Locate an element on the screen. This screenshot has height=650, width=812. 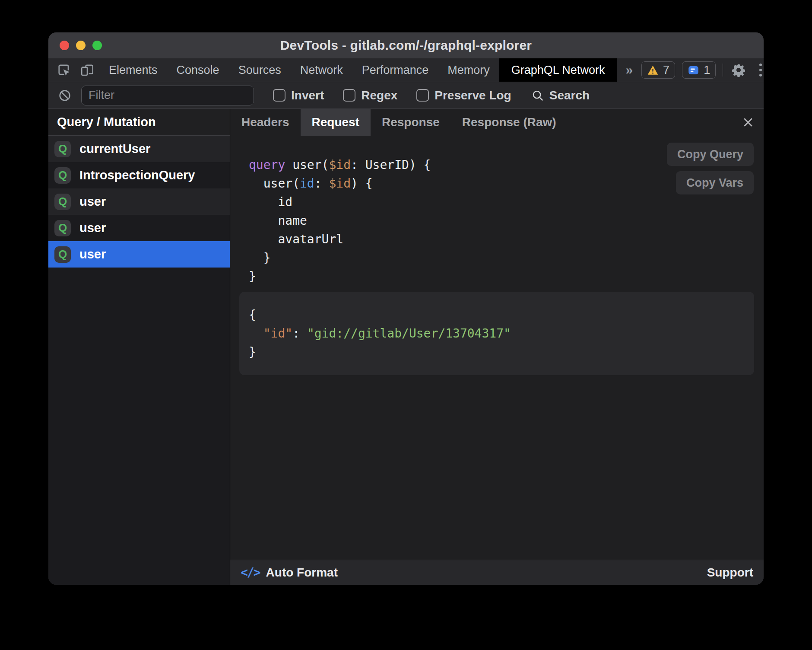
variables-json-code: { "id": "gid://gitlab/User/13704317"} is located at coordinates (501, 334).